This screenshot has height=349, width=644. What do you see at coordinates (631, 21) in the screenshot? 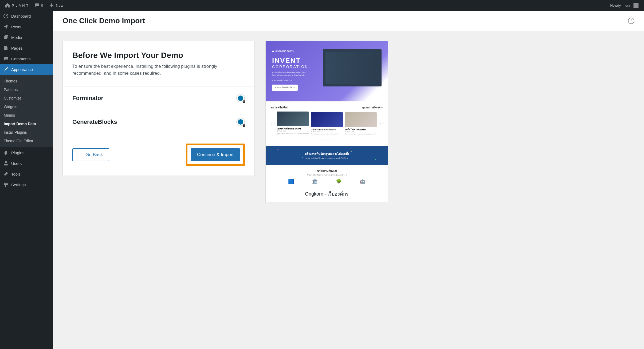
I see `help-button: ?` at bounding box center [631, 21].